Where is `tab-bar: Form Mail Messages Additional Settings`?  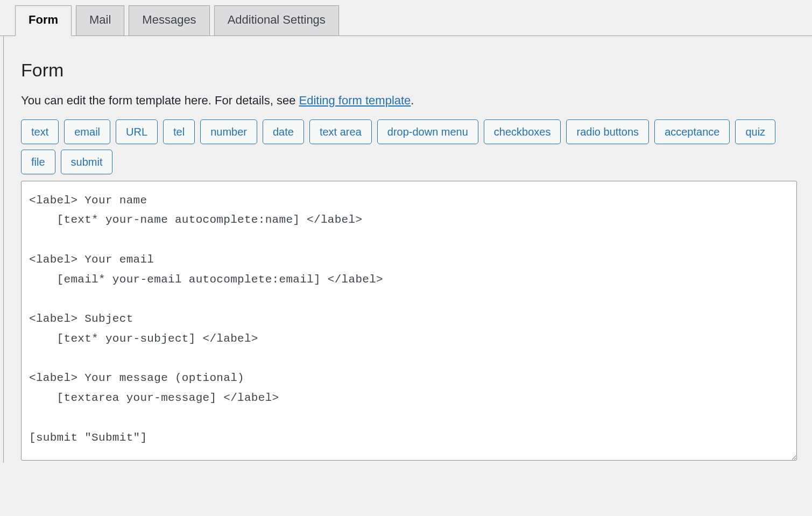
tab-bar: Form Mail Messages Additional Settings is located at coordinates (406, 18).